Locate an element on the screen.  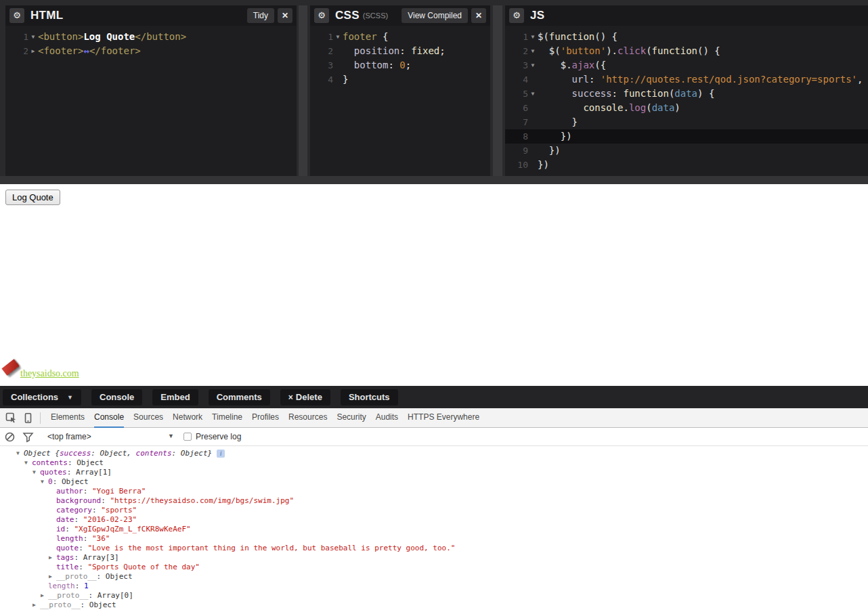
device-toolbar-icon is located at coordinates (28, 418).